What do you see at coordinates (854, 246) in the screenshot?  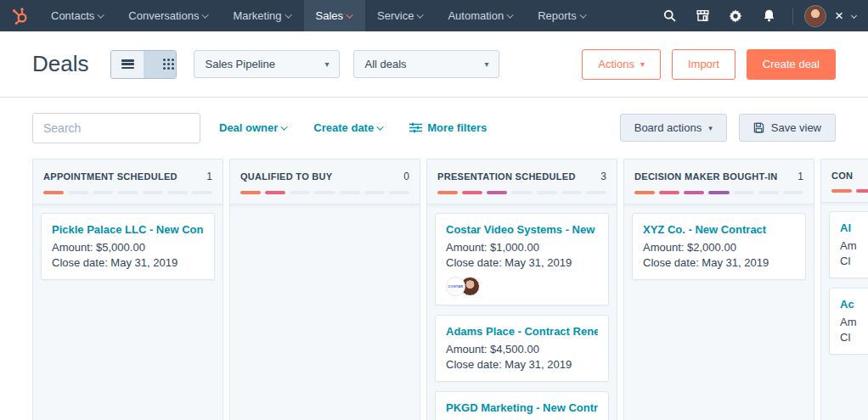 I see `deal-amount: Am` at bounding box center [854, 246].